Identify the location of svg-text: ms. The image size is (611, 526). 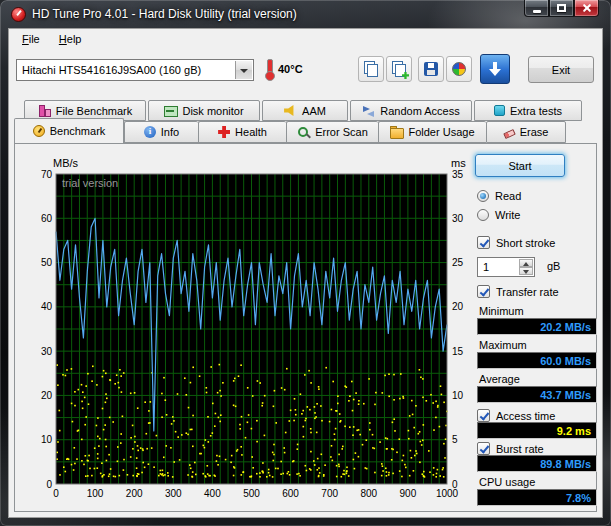
(458, 163).